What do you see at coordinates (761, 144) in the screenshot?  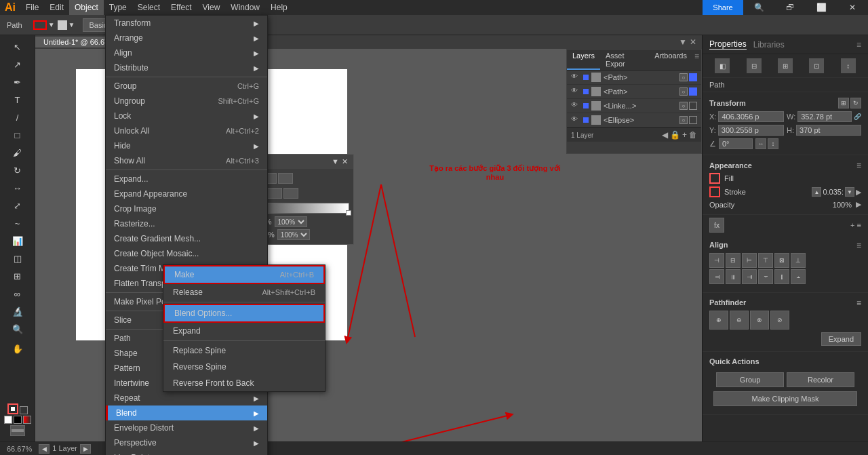 I see `flip-h-btn: ↔` at bounding box center [761, 144].